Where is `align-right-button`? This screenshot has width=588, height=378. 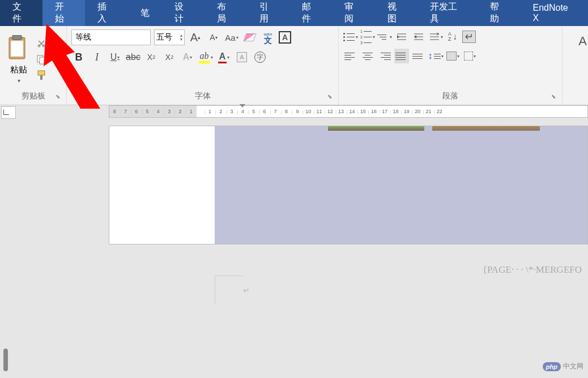 align-right-button is located at coordinates (385, 56).